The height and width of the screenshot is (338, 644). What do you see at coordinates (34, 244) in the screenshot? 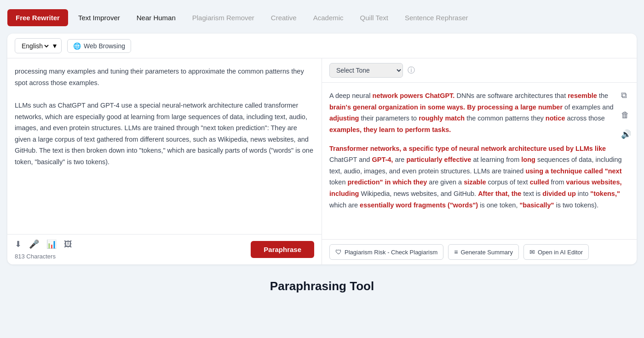
I see `microphone-icon: 🎤` at bounding box center [34, 244].